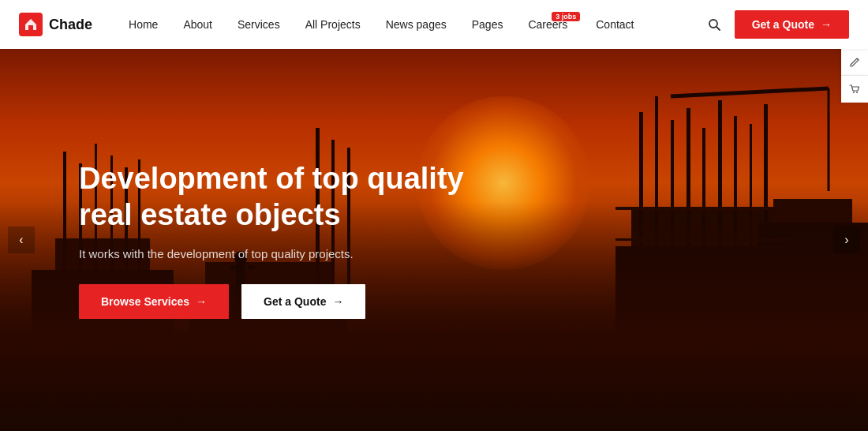 The height and width of the screenshot is (431, 868). Describe the element at coordinates (259, 24) in the screenshot. I see `nav-services: Services` at that location.